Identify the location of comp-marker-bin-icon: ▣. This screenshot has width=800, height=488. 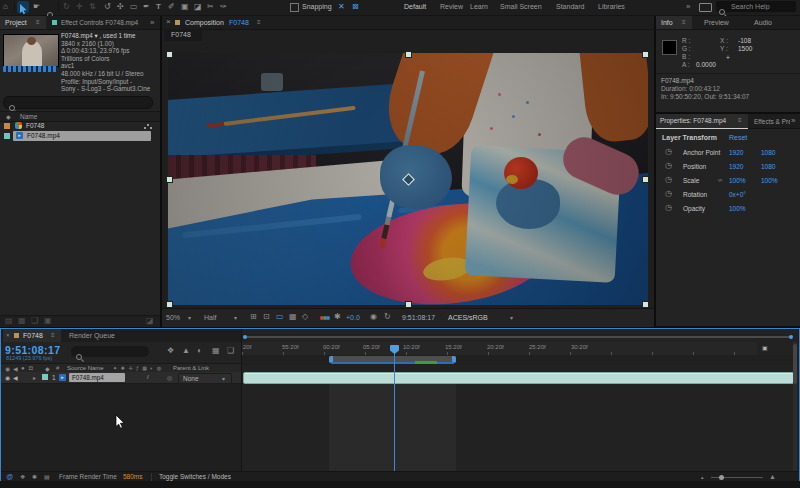
(765, 348).